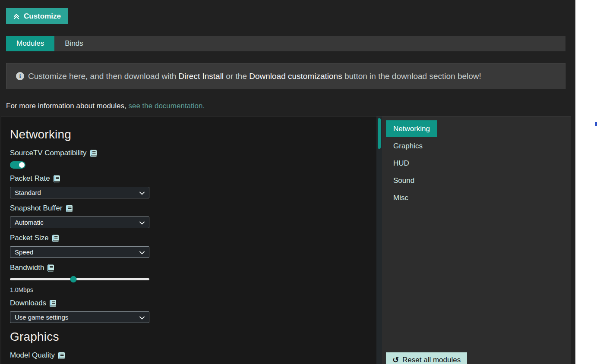  I want to click on reset-all-modules-button: ↺ Reset all modules, so click(426, 358).